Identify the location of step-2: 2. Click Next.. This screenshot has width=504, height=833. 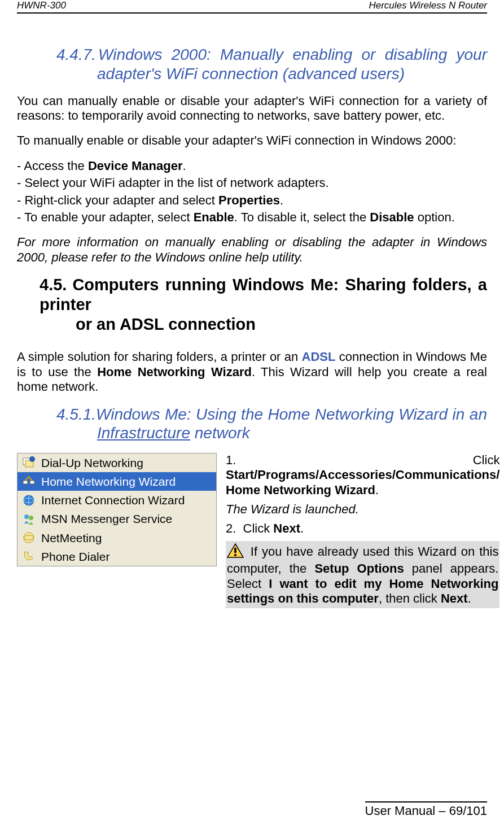
(362, 529).